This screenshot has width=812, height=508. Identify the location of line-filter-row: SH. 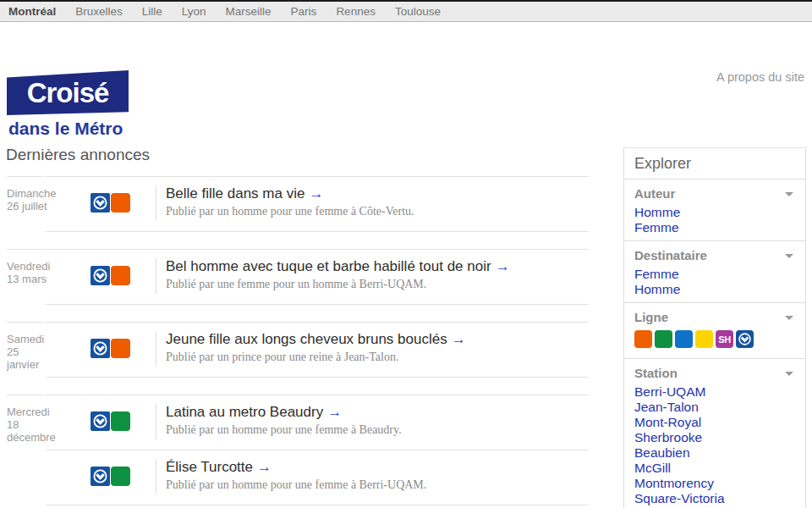
(715, 340).